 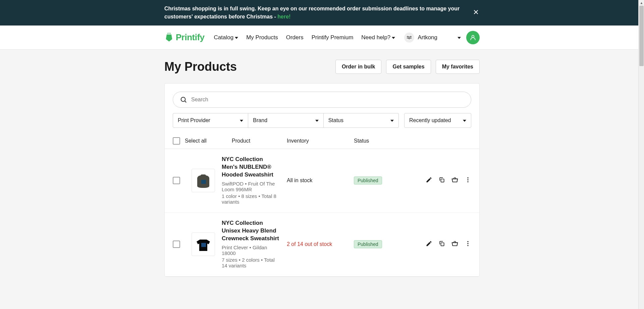 I want to click on filter-status: Status, so click(x=361, y=120).